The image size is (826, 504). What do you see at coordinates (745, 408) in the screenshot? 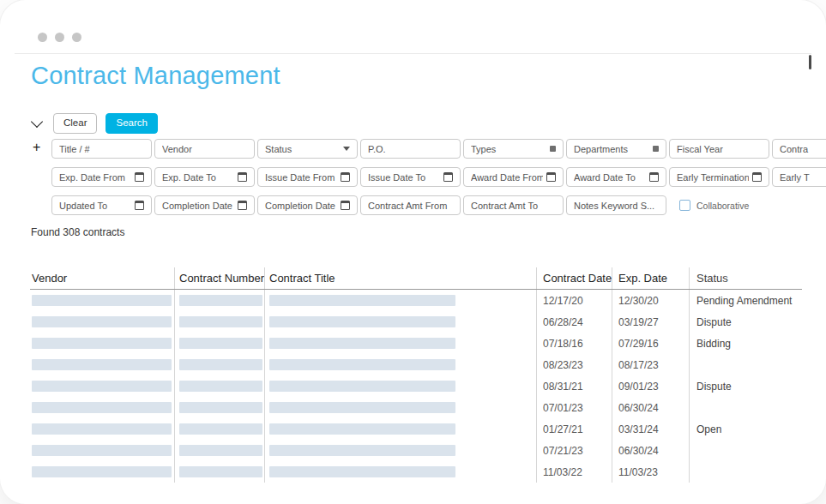
I see `status-cell` at bounding box center [745, 408].